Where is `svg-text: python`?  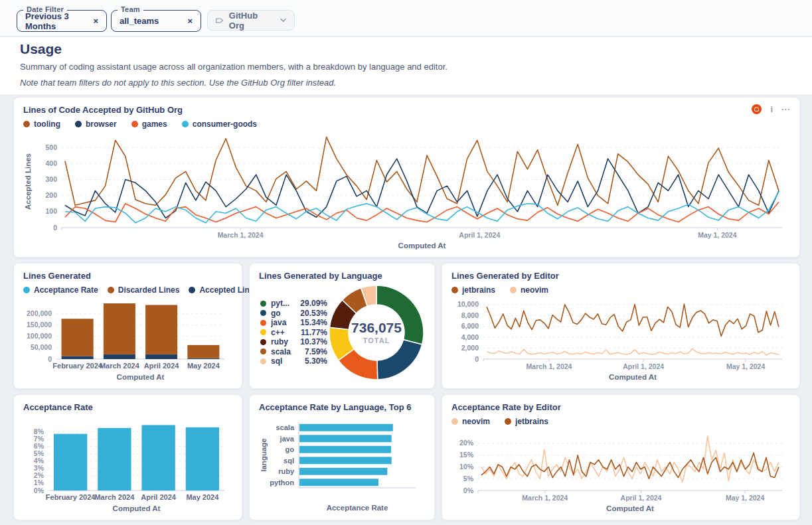 svg-text: python is located at coordinates (282, 483).